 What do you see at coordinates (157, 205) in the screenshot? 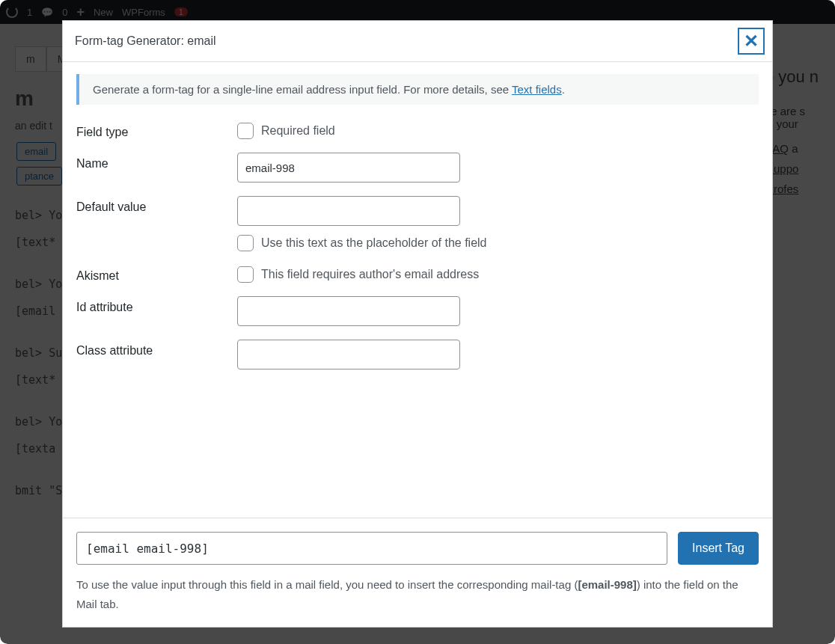
I see `default-value-label: Default value` at bounding box center [157, 205].